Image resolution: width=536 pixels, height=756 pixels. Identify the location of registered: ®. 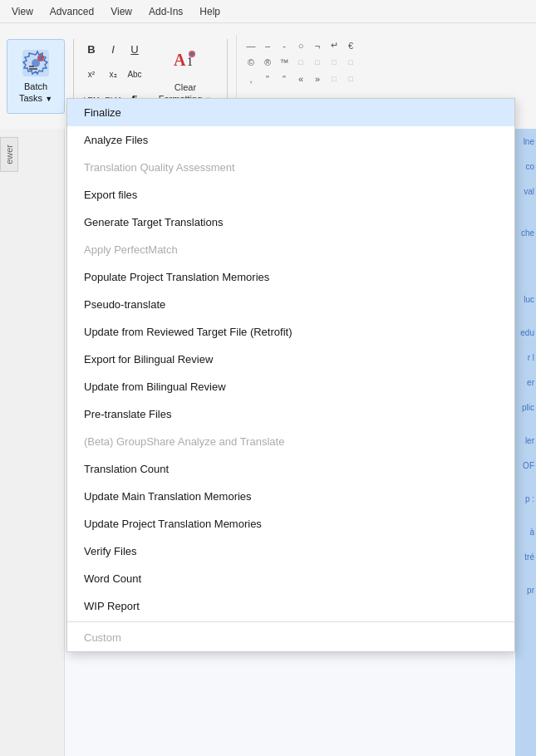
(268, 62).